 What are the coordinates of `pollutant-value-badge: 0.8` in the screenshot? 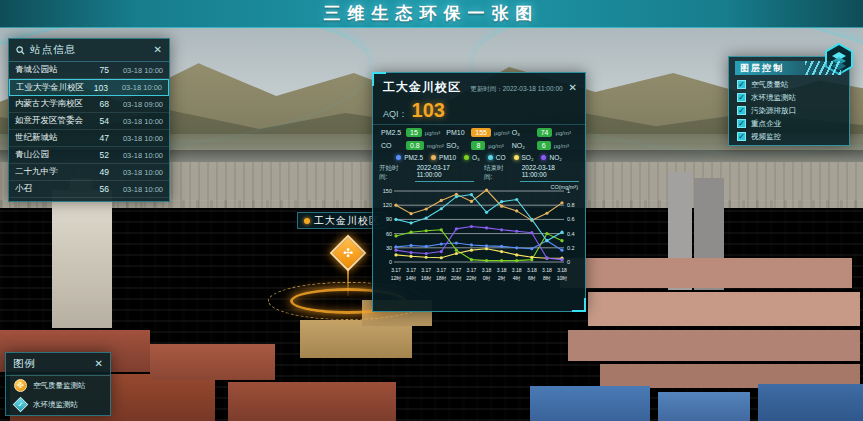 It's located at (415, 146).